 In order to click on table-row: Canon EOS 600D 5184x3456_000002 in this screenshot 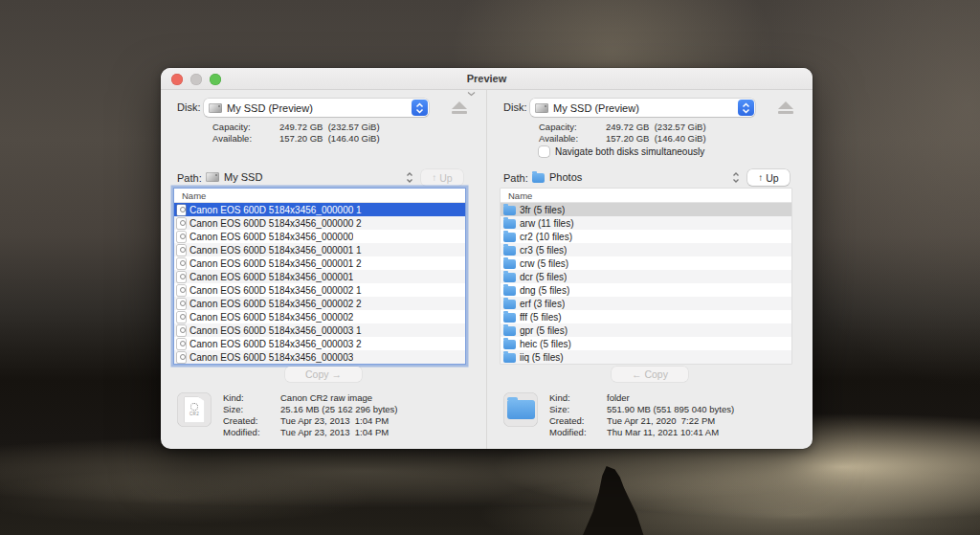, I will do `click(320, 317)`.